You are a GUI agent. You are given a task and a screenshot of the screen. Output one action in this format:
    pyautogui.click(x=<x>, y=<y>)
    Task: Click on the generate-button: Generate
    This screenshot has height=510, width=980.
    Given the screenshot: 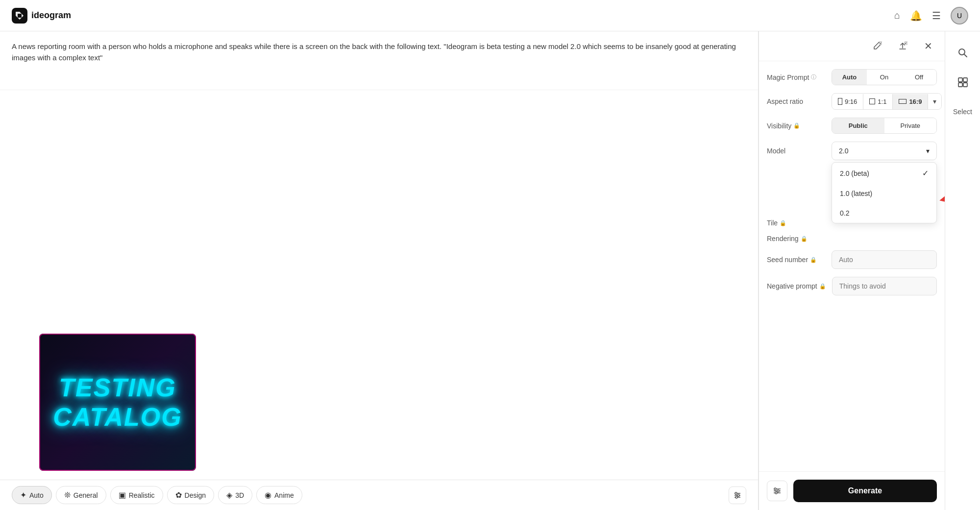 What is the action you would take?
    pyautogui.click(x=865, y=491)
    